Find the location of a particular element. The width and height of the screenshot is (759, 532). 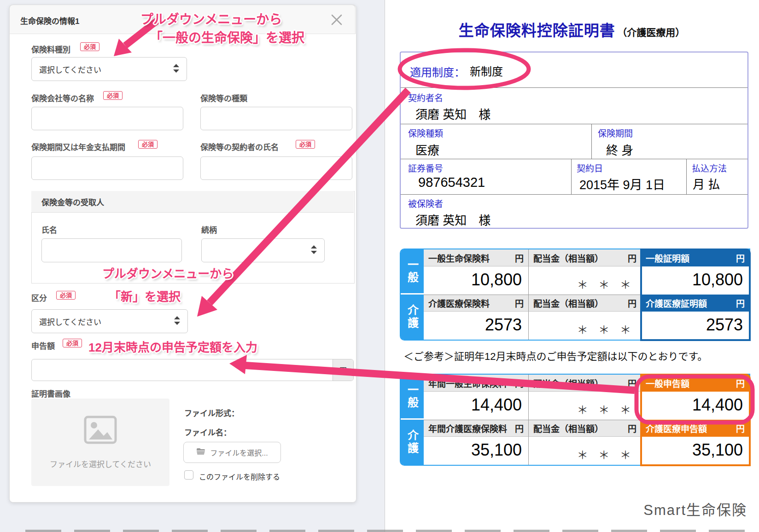

premium-header: 介護医療保険料円 is located at coordinates (476, 303).